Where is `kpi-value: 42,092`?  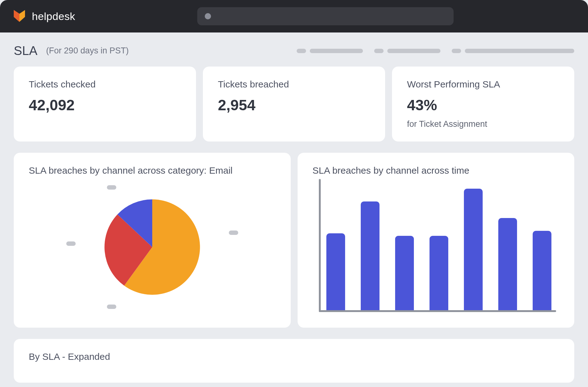
kpi-value: 42,092 is located at coordinates (105, 105).